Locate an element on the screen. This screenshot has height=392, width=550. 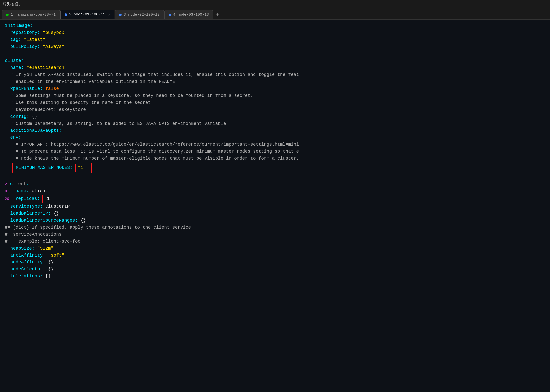
cursor is located at coordinates (16, 26).